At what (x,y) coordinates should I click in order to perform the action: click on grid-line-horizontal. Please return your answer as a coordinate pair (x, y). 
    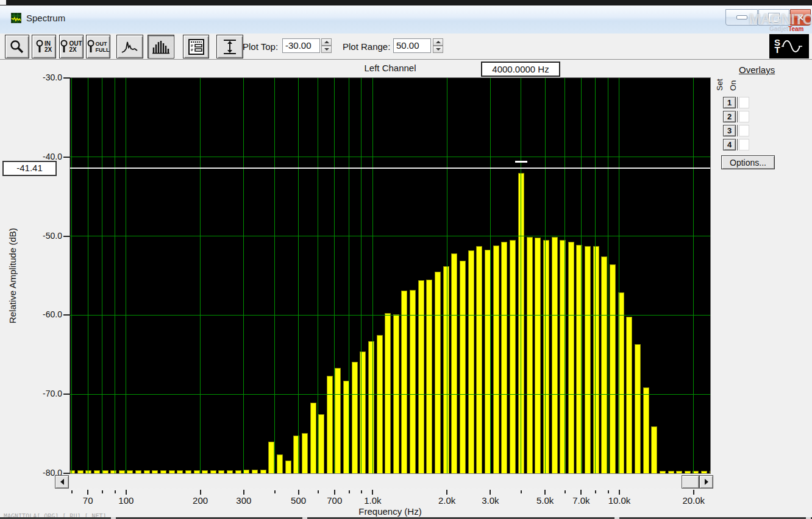
    Looking at the image, I should click on (390, 395).